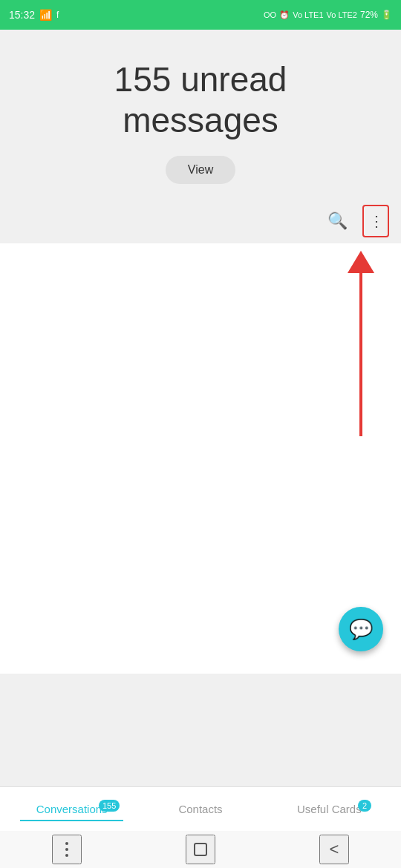  I want to click on unread-label: unread, so click(233, 79).